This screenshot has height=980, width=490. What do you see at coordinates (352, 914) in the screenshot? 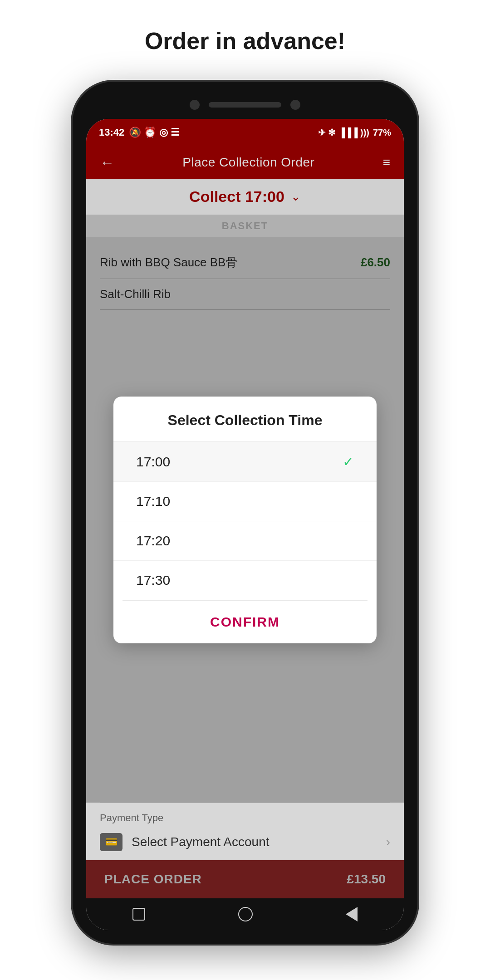
I see `back-button-nav` at bounding box center [352, 914].